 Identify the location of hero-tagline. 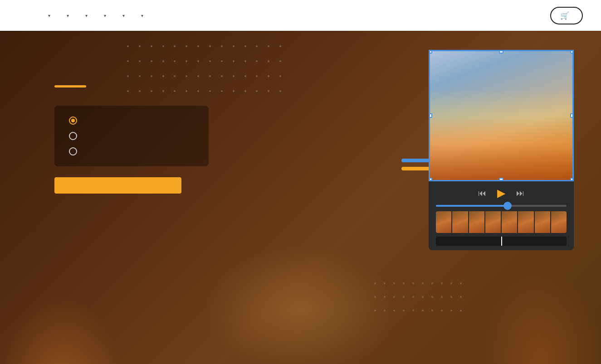
(200, 68).